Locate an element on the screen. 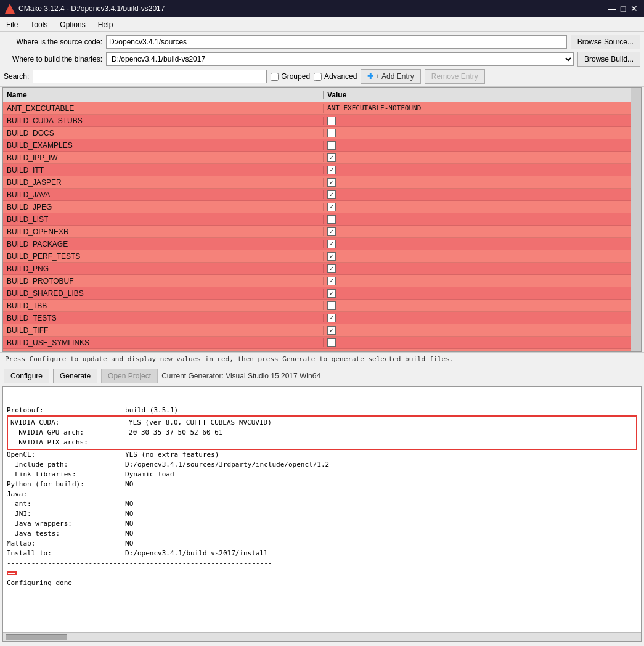  output-line: Java: is located at coordinates (322, 494).